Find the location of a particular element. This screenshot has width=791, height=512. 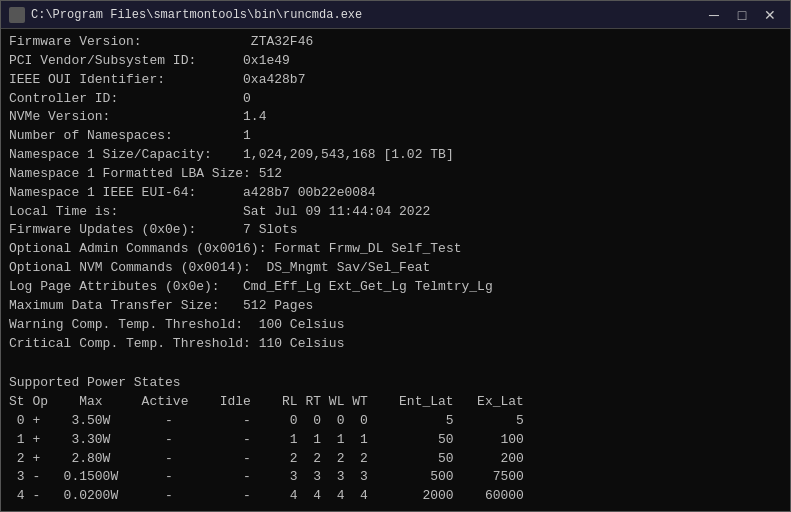

line-warn-temp: Warning Comp. Temp. Threshold: 100 Celsi… is located at coordinates (396, 326).